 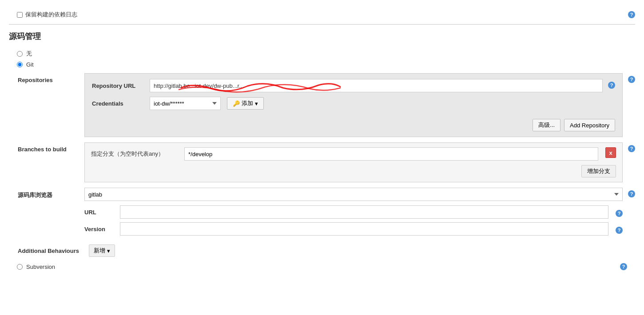 What do you see at coordinates (611, 153) in the screenshot?
I see `delete-branch-button: x` at bounding box center [611, 153].